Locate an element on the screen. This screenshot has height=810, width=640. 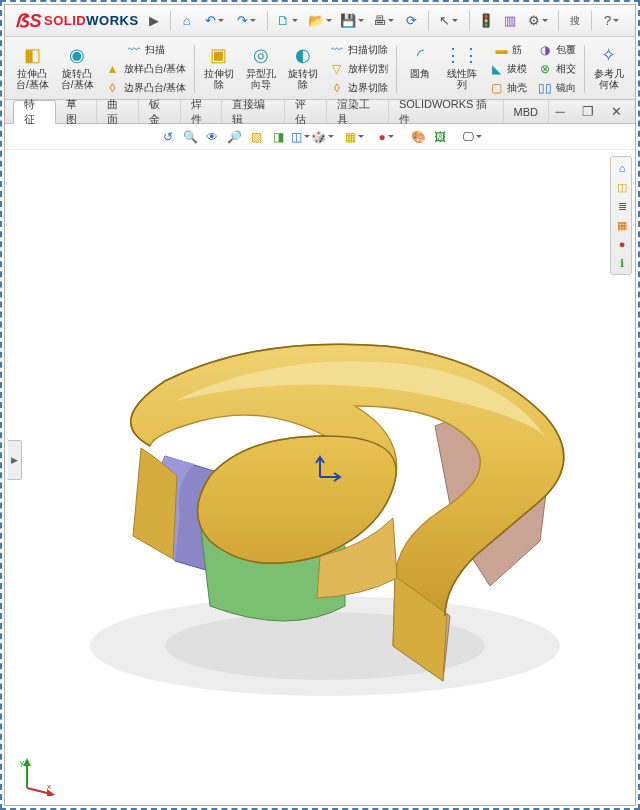
heads-up-view-toolbar: ↺ 🔍 👁 🔎 ▧ ◨ ◫ 🎲 ▦ ● 🎨 🖼 🖵 is located at coordinates (320, 137).